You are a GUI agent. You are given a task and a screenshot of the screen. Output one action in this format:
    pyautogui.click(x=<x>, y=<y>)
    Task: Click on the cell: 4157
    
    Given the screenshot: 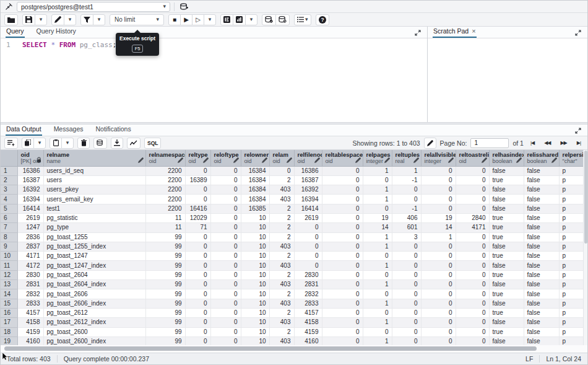 What is the action you would take?
    pyautogui.click(x=30, y=312)
    